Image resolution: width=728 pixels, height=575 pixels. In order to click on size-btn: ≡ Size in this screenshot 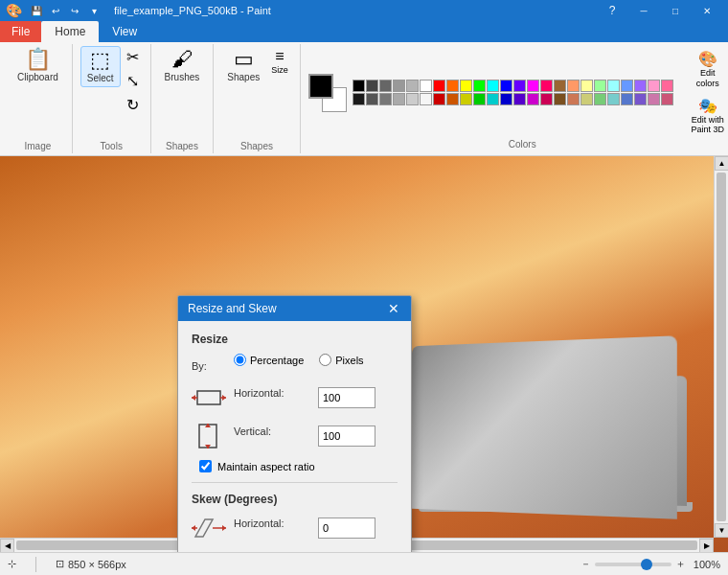, I will do `click(280, 61)`.